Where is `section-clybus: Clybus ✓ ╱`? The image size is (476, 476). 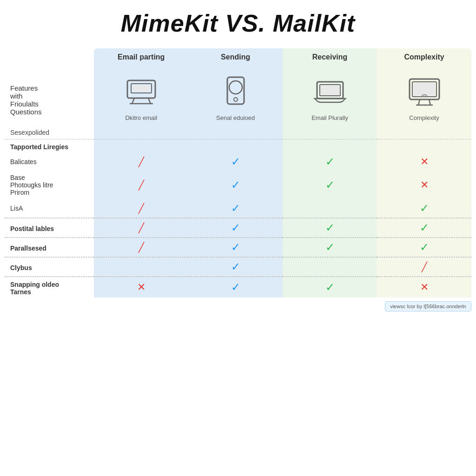
section-clybus: Clybus ✓ ╱ is located at coordinates (238, 267).